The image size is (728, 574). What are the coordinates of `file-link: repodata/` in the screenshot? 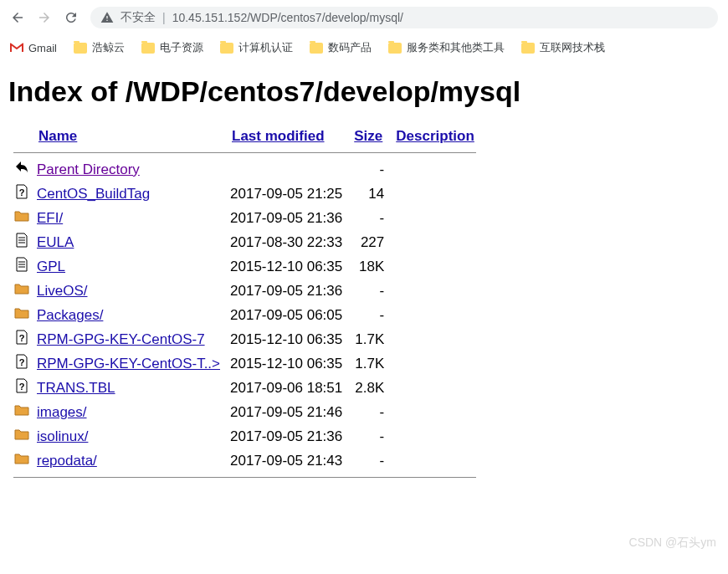 It's located at (67, 460).